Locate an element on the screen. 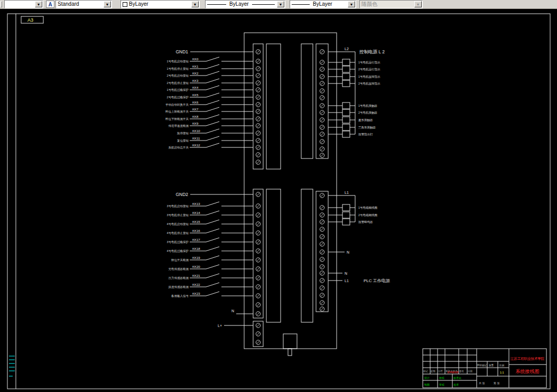 The height and width of the screenshot is (392, 557). role-label: 制图 is located at coordinates (427, 385).